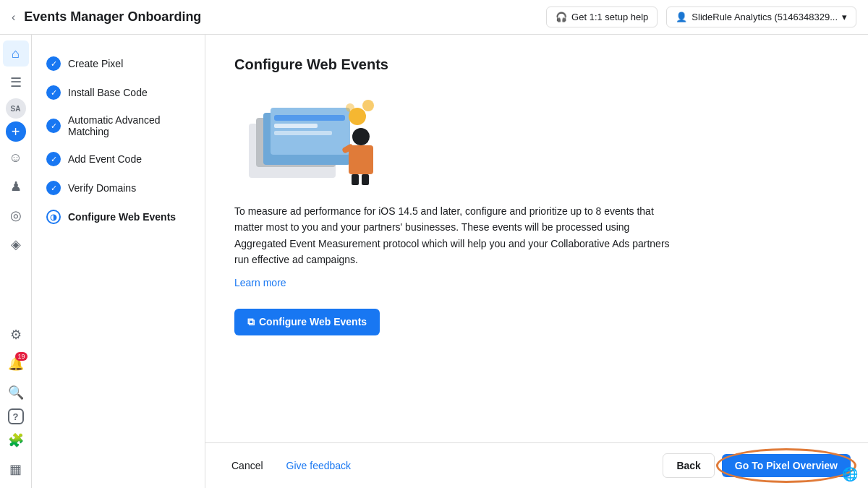 The height and width of the screenshot is (488, 868). I want to click on cancel-button: Cancel, so click(247, 466).